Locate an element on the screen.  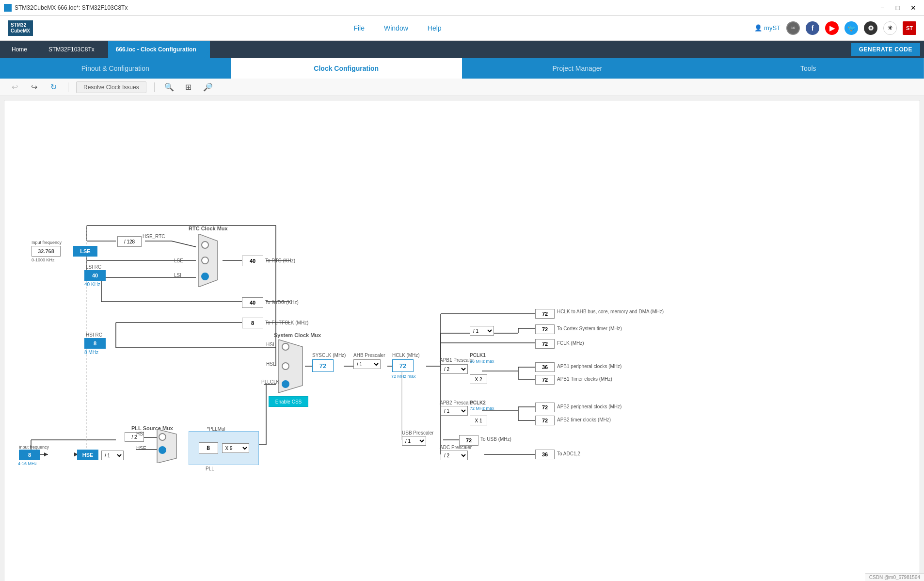
pll-mux-hse-radio is located at coordinates (162, 450).